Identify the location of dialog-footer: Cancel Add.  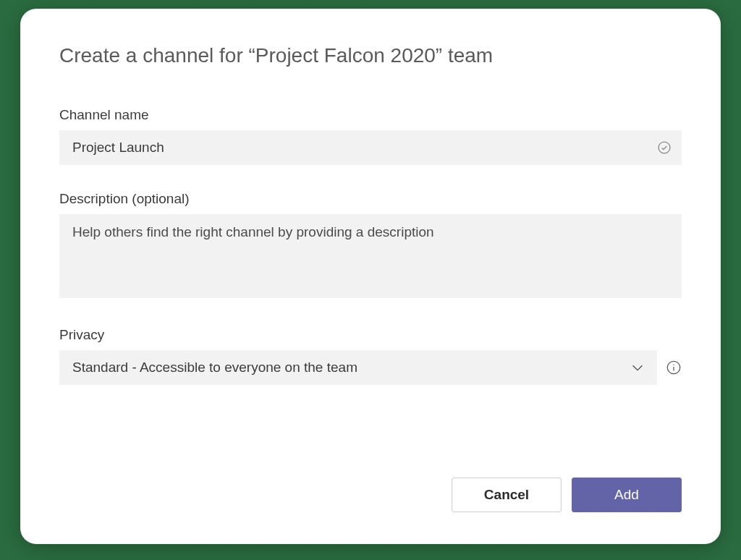
(370, 495).